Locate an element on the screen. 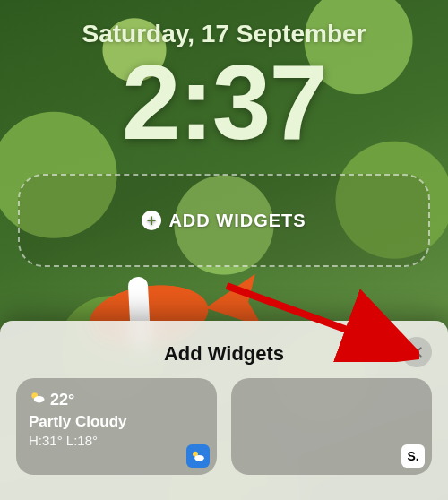 The width and height of the screenshot is (448, 500). sheet-header: Add Widgets is located at coordinates (224, 356).